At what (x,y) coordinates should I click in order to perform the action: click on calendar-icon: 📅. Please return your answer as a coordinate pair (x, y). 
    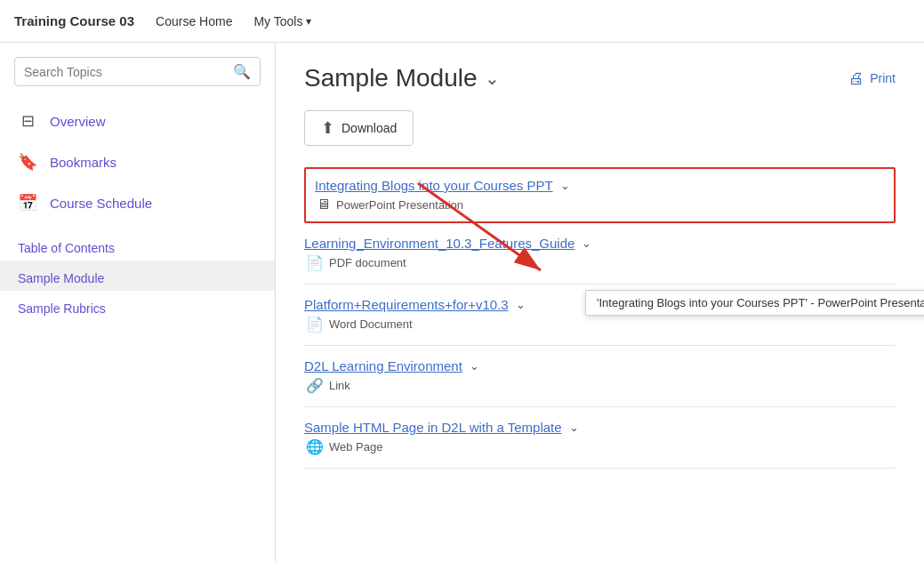
    Looking at the image, I should click on (28, 203).